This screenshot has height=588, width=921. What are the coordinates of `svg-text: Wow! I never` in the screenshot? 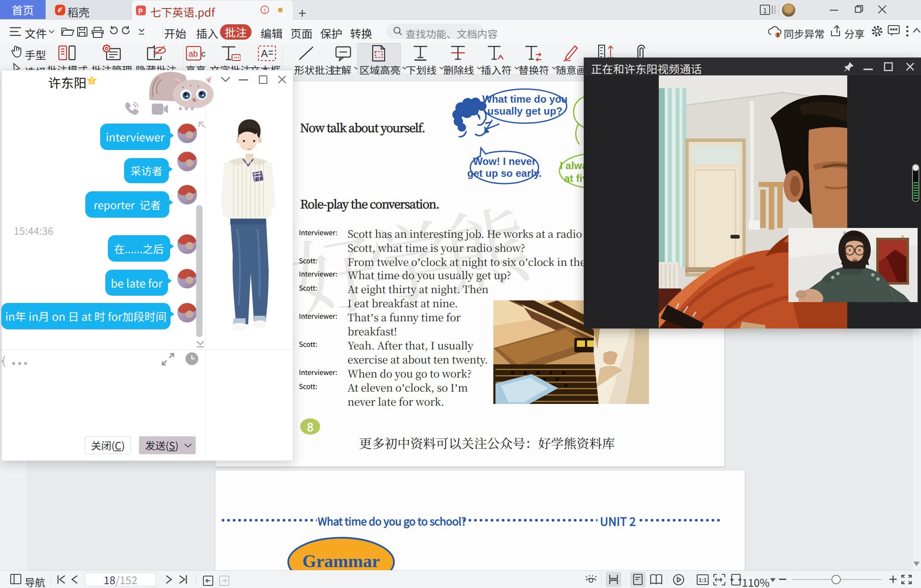 It's located at (504, 161).